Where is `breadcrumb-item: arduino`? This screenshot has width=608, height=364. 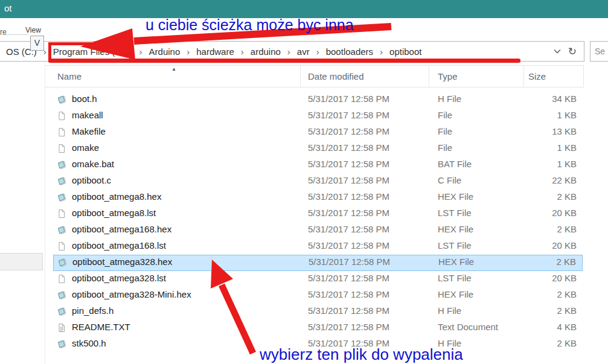
breadcrumb-item: arduino is located at coordinates (266, 52).